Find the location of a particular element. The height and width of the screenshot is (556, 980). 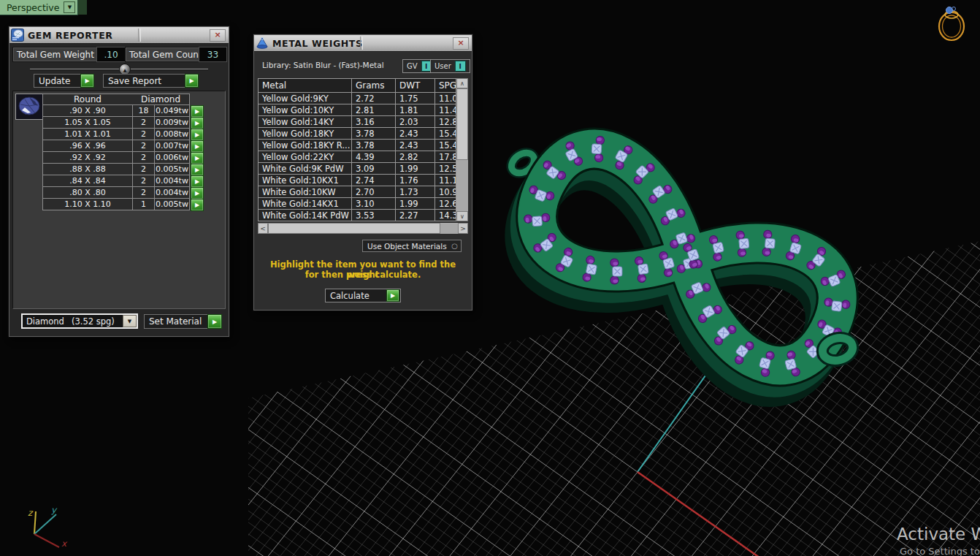

gem-table-row: 1.10 X 1.10 1 0.005tw ▶ is located at coordinates (123, 205).